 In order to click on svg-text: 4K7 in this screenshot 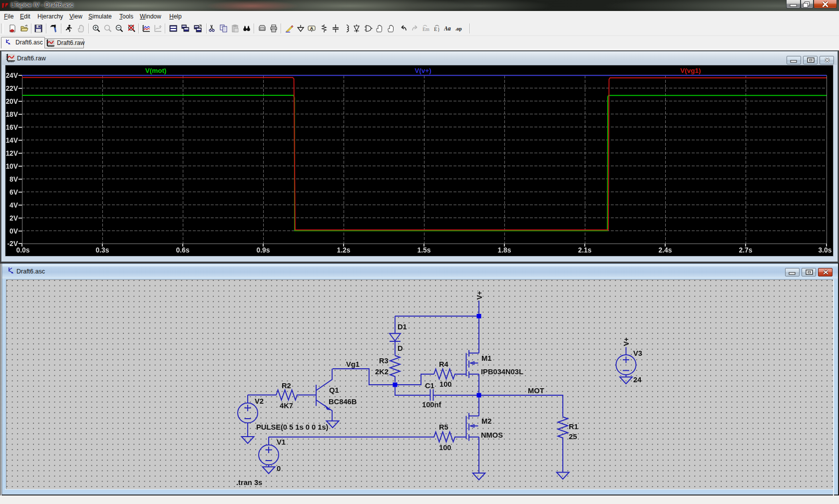, I will do `click(287, 406)`.